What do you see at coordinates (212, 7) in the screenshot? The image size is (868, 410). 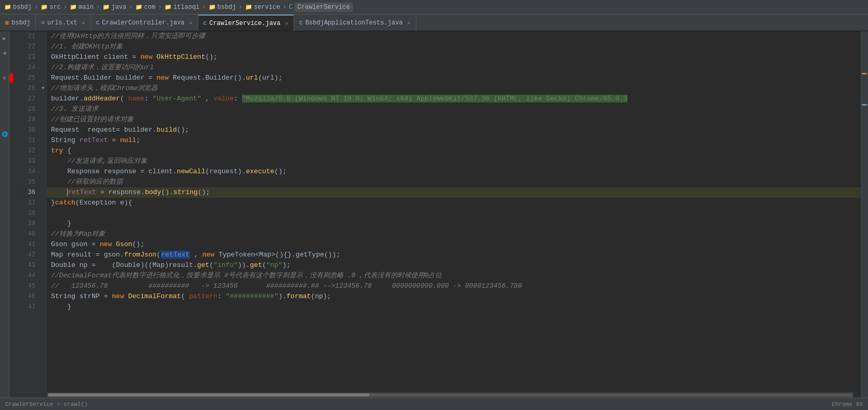 I see `folder-icon-bsbdj: 📁` at bounding box center [212, 7].